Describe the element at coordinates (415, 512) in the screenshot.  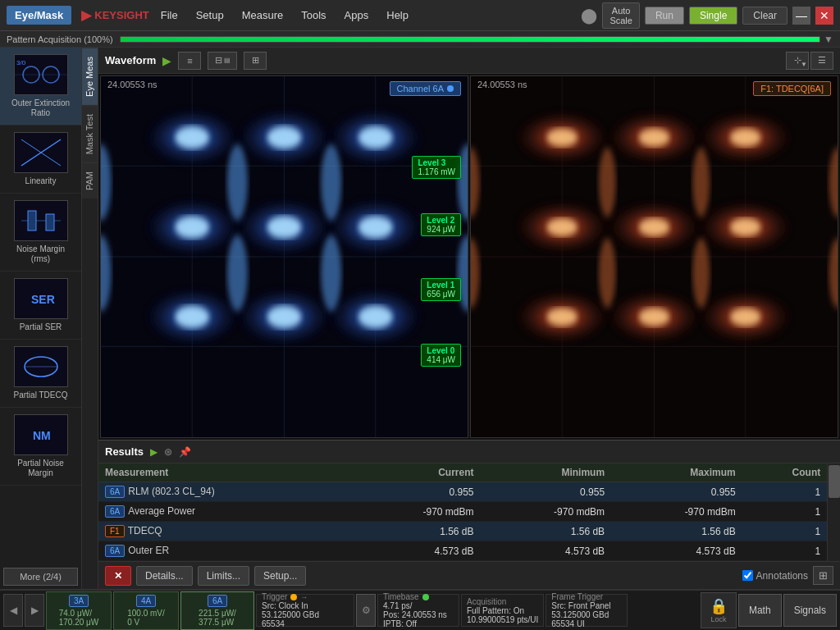
I see `row2-current: -970 mdBm` at that location.